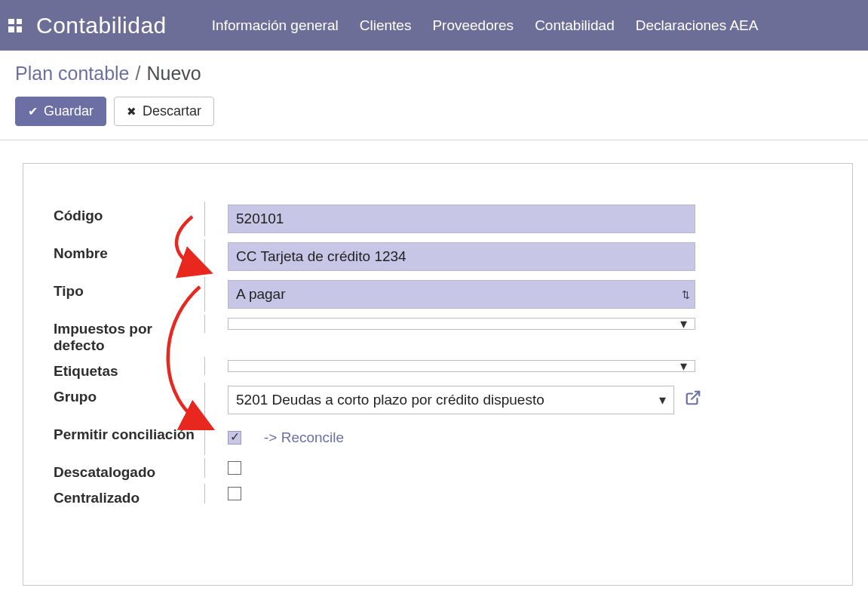 This screenshot has height=597, width=868. What do you see at coordinates (434, 26) in the screenshot?
I see `top-navbar: Contabilidad Información general Cliente…` at bounding box center [434, 26].